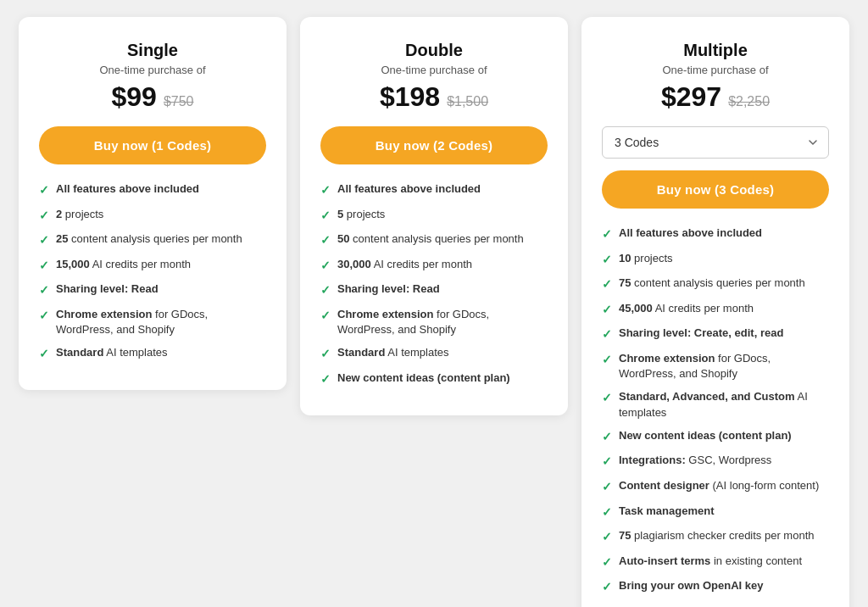 This screenshot has height=607, width=868. What do you see at coordinates (442, 353) in the screenshot?
I see `feature-text-double-6: Standard AI templates` at bounding box center [442, 353].